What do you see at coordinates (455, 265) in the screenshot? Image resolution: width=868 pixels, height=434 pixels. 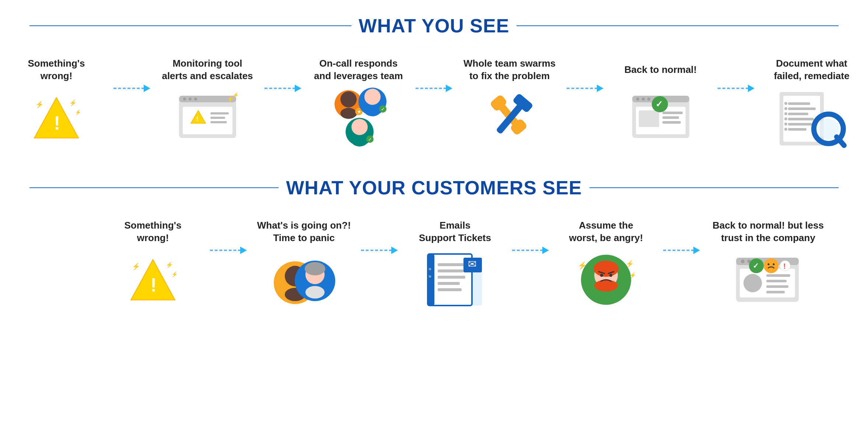 I see `flow-item-c3: EmailsSupport Tickets » »` at bounding box center [455, 265].